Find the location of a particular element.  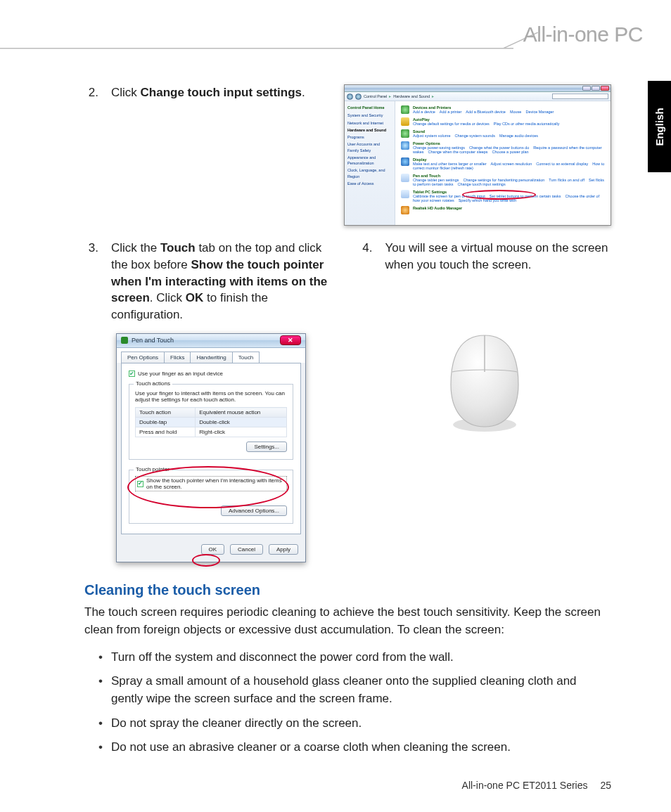

page-header-title: All-in-one PC is located at coordinates (583, 34).